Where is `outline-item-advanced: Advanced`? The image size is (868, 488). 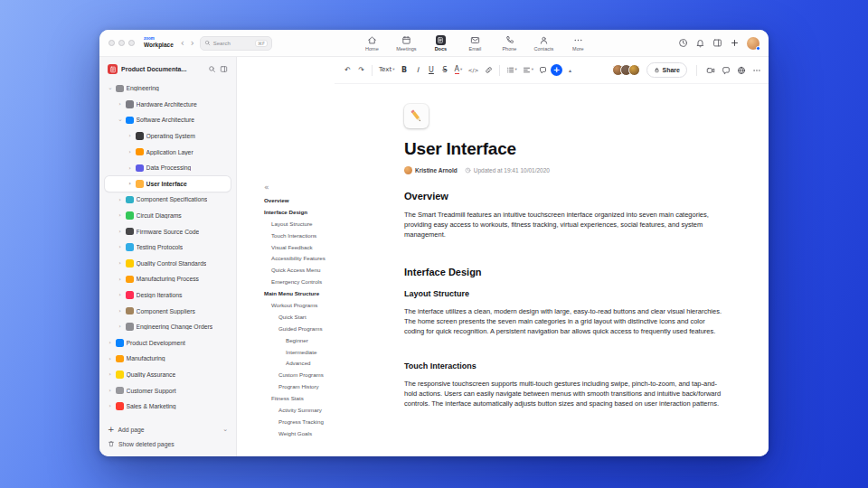
outline-item-advanced: Advanced is located at coordinates (286, 363).